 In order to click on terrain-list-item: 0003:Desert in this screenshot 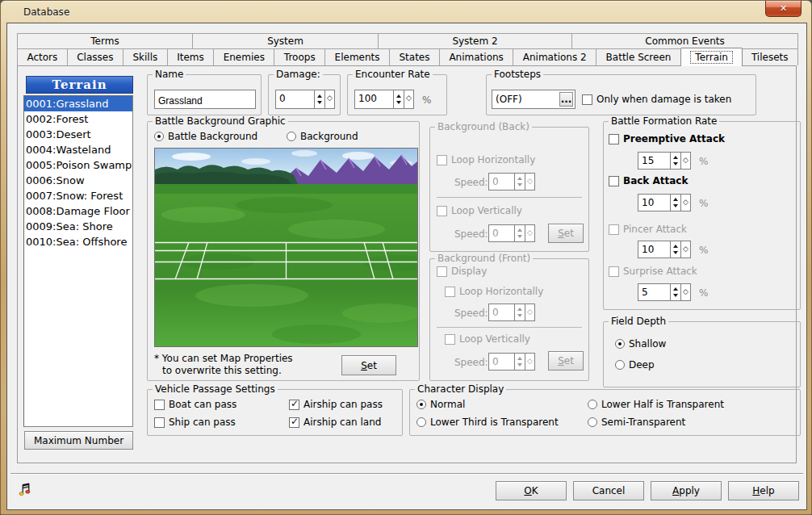, I will do `click(78, 134)`.